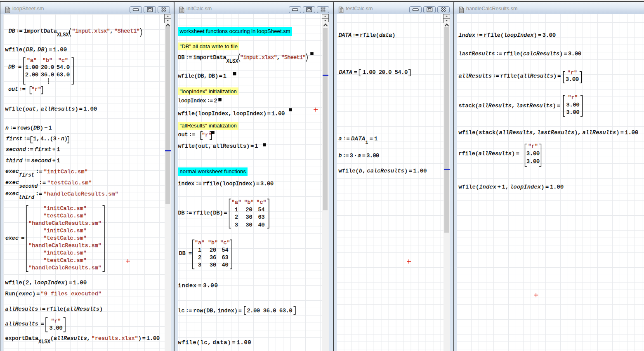  What do you see at coordinates (359, 140) in the screenshot?
I see `svg-text: a:=DATA1=1` at bounding box center [359, 140].